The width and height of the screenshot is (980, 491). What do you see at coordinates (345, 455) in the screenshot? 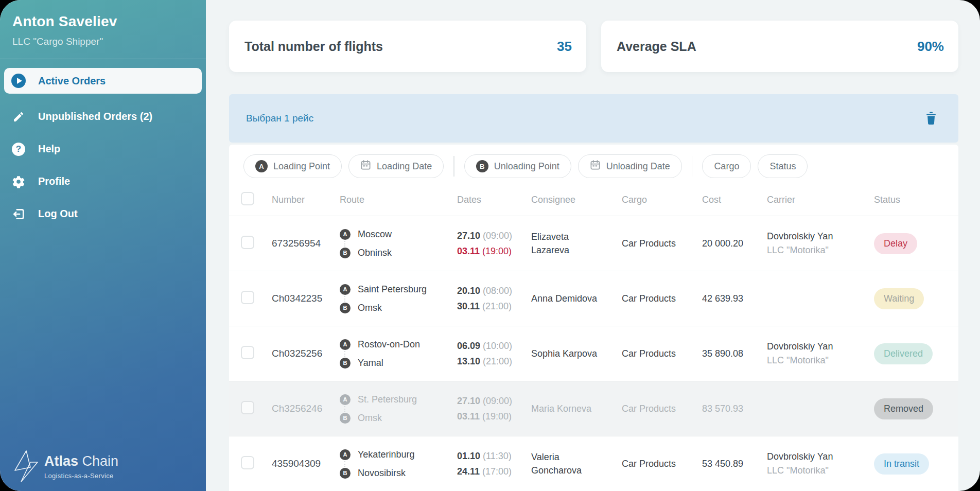
I see `point-a-icon: A` at bounding box center [345, 455].